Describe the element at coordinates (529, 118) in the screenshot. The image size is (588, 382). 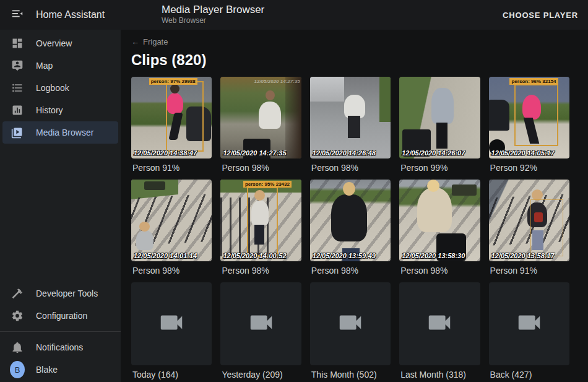
I see `clip-thumbnail: person: 96% 32154 12/05/2020 14:05:17` at that location.